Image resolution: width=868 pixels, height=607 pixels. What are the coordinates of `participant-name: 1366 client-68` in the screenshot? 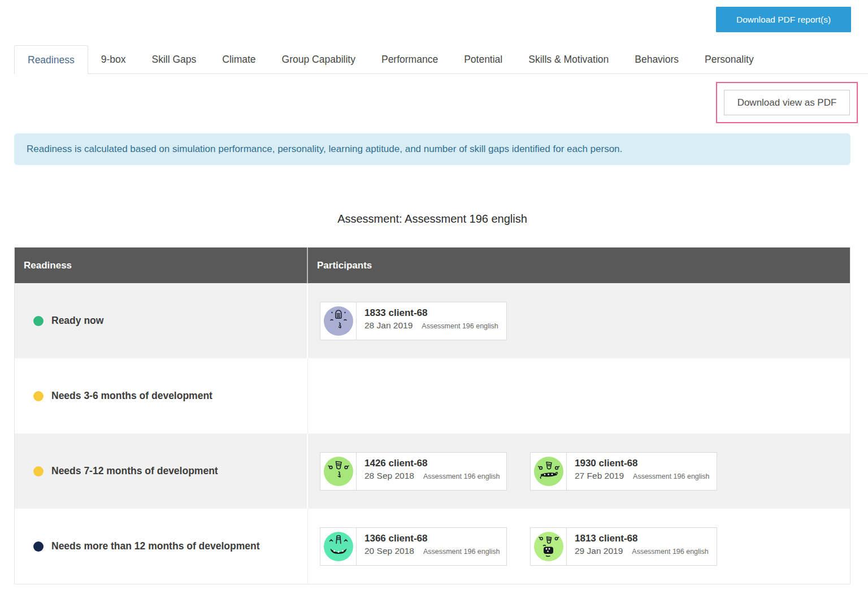 It's located at (435, 539).